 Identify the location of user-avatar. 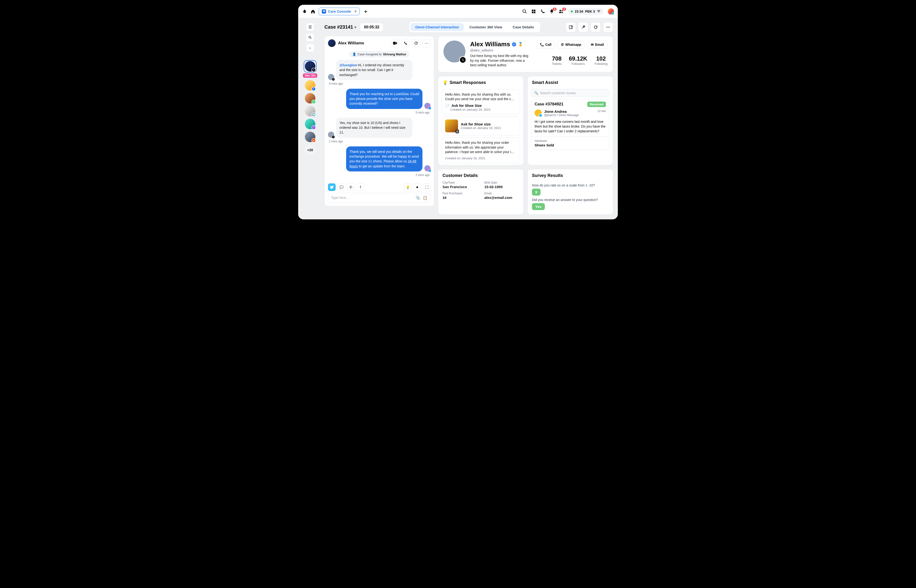
(611, 11).